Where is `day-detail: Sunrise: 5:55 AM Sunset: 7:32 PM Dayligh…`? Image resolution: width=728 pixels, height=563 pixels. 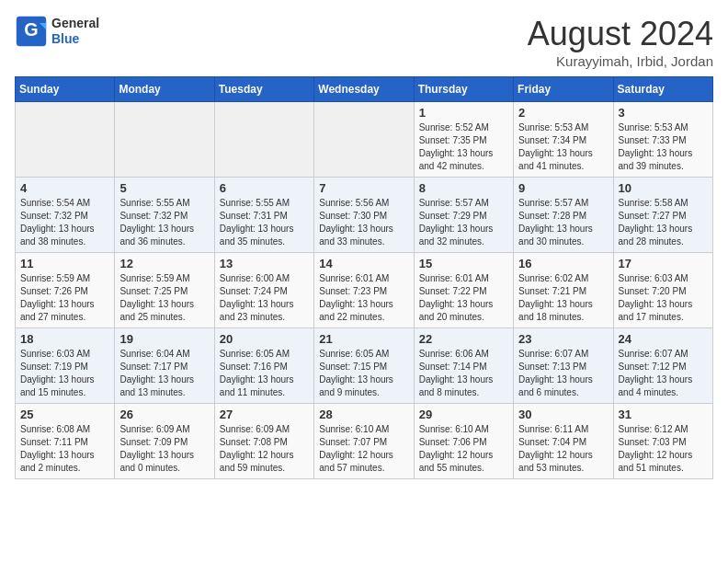 day-detail: Sunrise: 5:55 AM Sunset: 7:32 PM Dayligh… is located at coordinates (164, 223).